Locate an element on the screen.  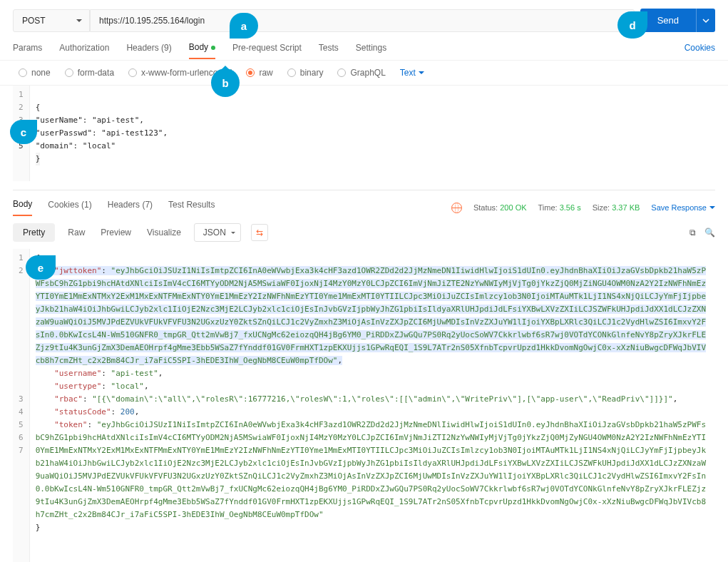
view-pretty: Pretty is located at coordinates (34, 233).